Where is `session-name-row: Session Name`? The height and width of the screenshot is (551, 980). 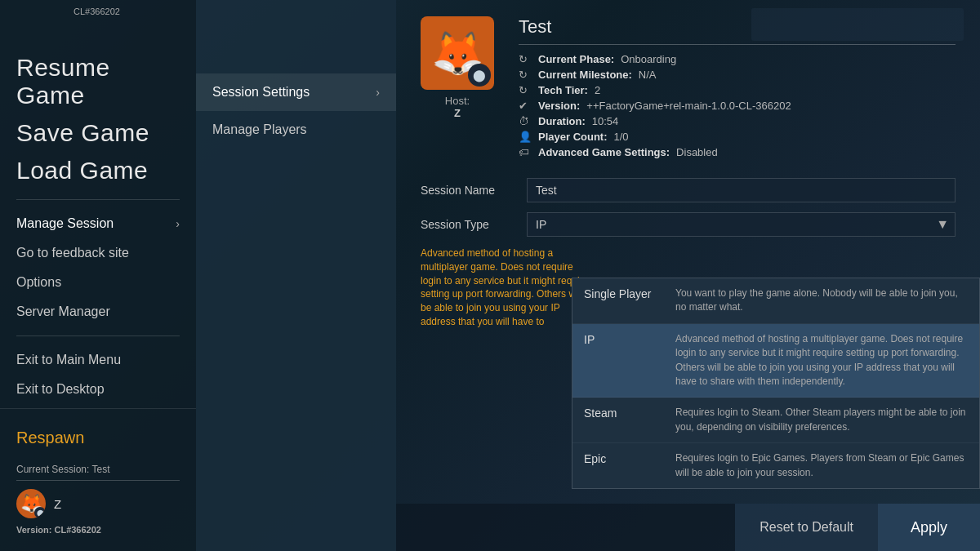
session-name-row: Session Name is located at coordinates (688, 190).